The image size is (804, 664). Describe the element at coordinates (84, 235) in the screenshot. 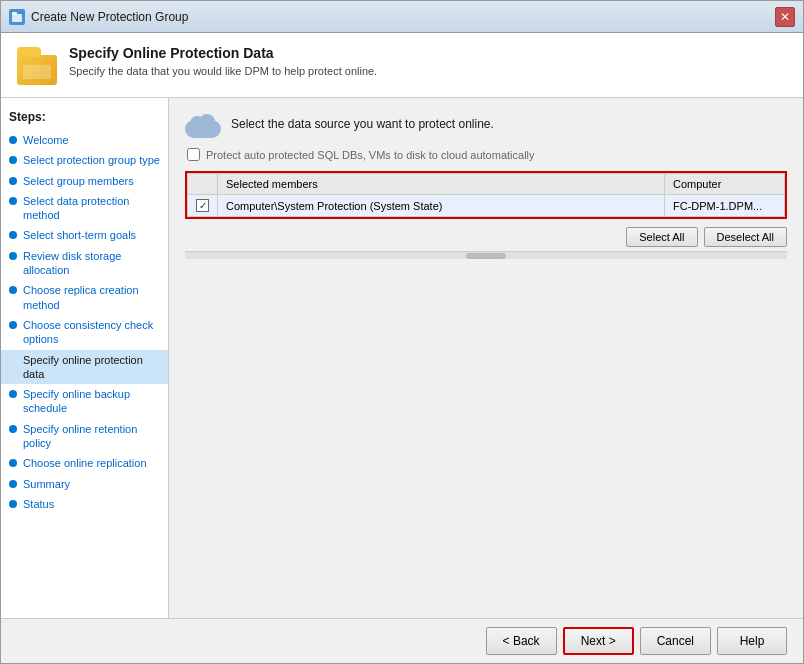

I see `sidebar-item-short-term-goals: Select short-term goals` at that location.